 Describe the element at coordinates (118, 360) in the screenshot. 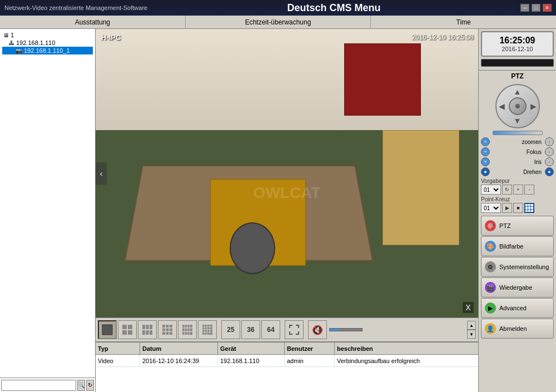

I see `cell-typ: Video` at that location.